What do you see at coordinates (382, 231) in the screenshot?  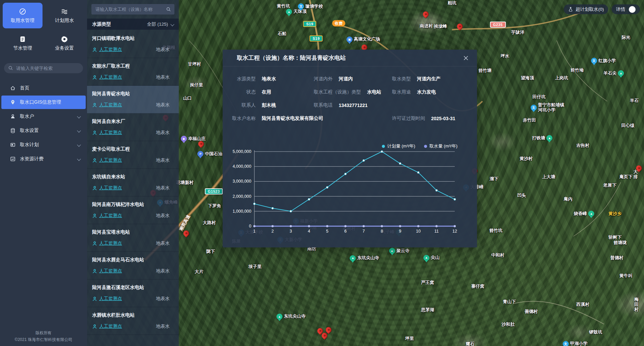 I see `svg-text: 8` at bounding box center [382, 231].